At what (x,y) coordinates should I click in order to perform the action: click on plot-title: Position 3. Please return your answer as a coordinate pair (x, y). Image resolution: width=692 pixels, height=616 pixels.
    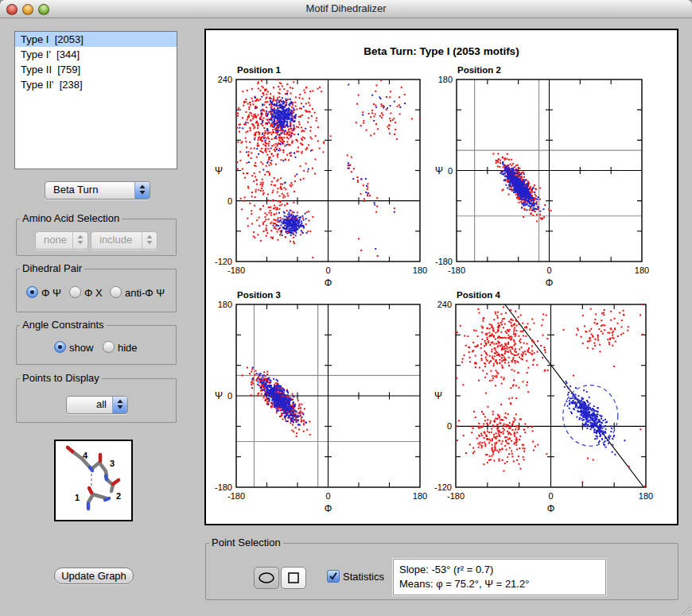
    Looking at the image, I should click on (259, 295).